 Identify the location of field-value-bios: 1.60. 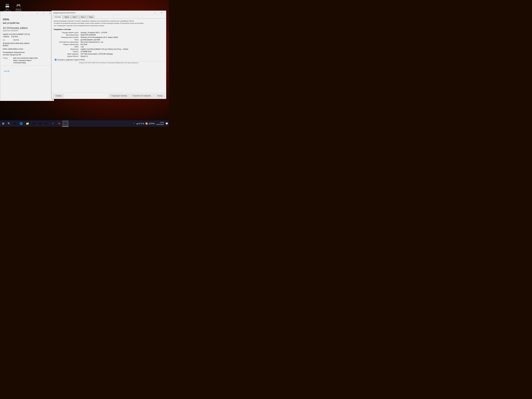
(122, 47).